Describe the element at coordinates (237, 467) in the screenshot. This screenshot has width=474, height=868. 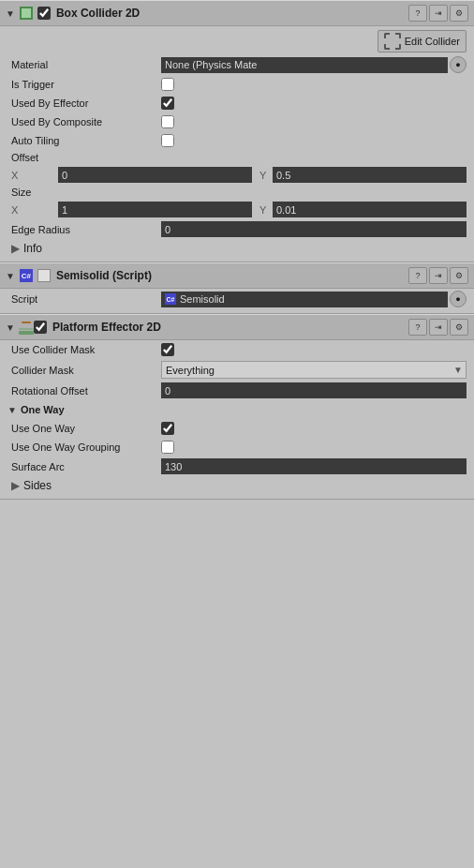
I see `surface-arc-row: Surface Arc` at that location.